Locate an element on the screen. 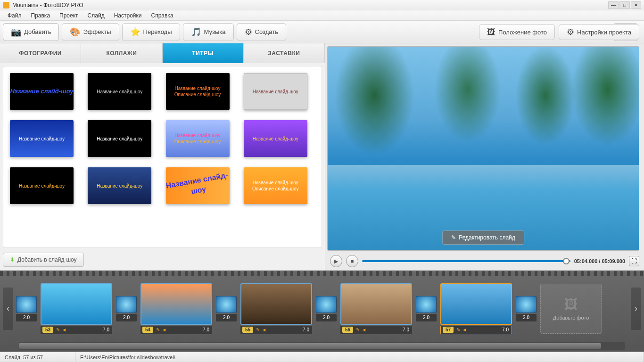  timeline-next-button: › is located at coordinates (636, 309).